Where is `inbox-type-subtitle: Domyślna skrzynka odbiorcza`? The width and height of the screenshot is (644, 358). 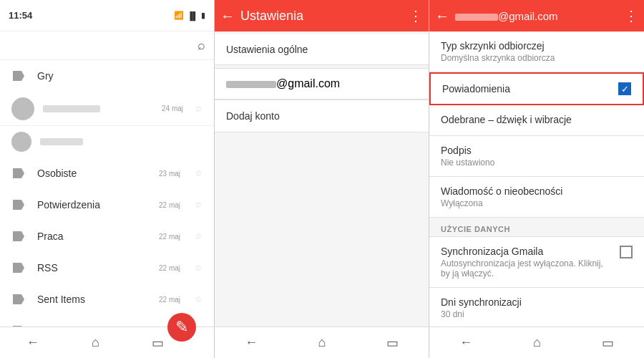
inbox-type-subtitle: Domyślna skrzynka odbiorcza is located at coordinates (537, 58).